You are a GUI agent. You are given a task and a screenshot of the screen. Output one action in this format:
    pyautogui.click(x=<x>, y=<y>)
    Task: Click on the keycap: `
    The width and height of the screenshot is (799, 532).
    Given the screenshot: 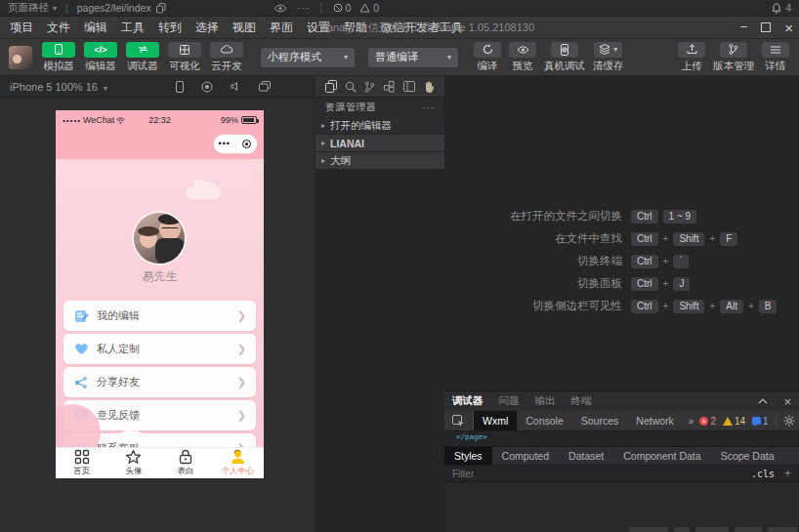 What is the action you would take?
    pyautogui.click(x=680, y=262)
    